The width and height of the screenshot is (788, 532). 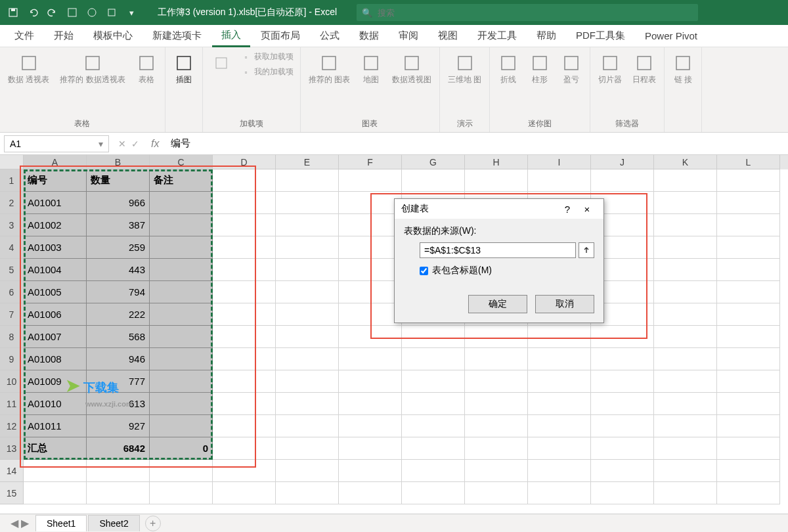 What do you see at coordinates (496, 449) in the screenshot?
I see `cell-H13` at bounding box center [496, 449].